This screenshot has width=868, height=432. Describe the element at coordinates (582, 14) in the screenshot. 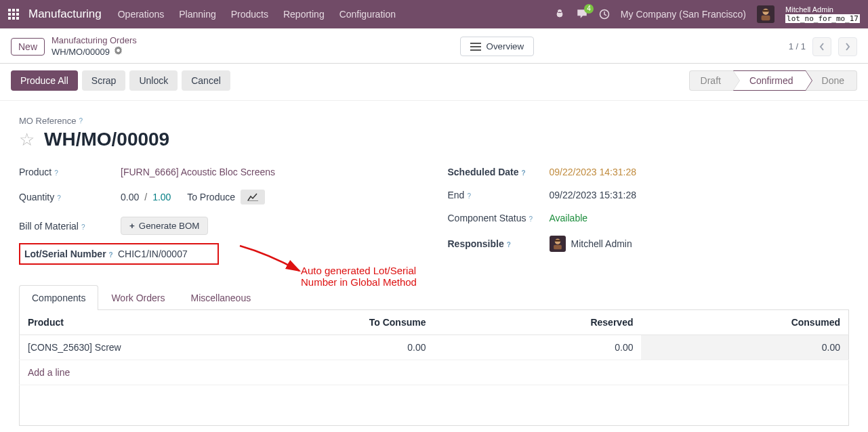

I see `messages-icon: 4` at that location.